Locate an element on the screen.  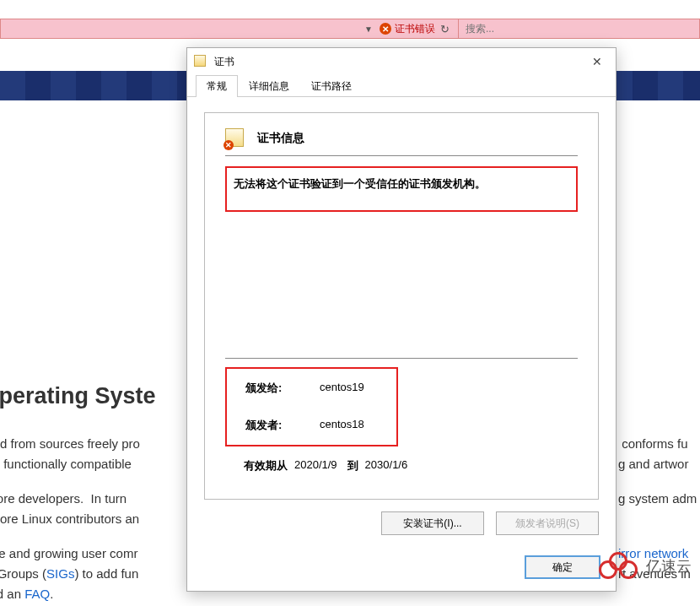
link-faq: FAQ is located at coordinates (37, 594).